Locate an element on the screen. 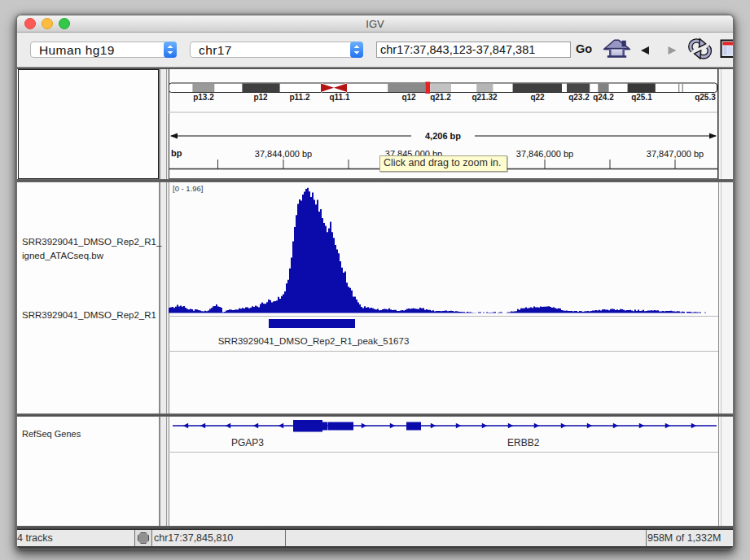  svg-text: q24.2 is located at coordinates (603, 98).